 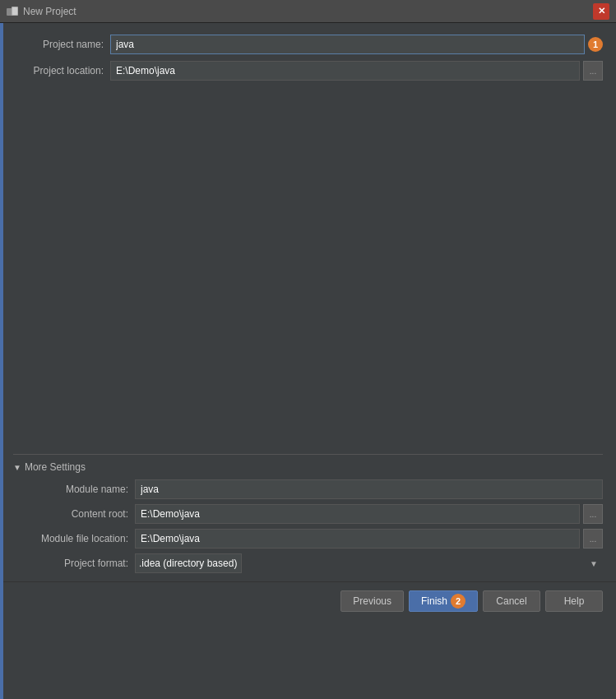 What do you see at coordinates (49, 12) in the screenshot?
I see `window-title: New Project` at bounding box center [49, 12].